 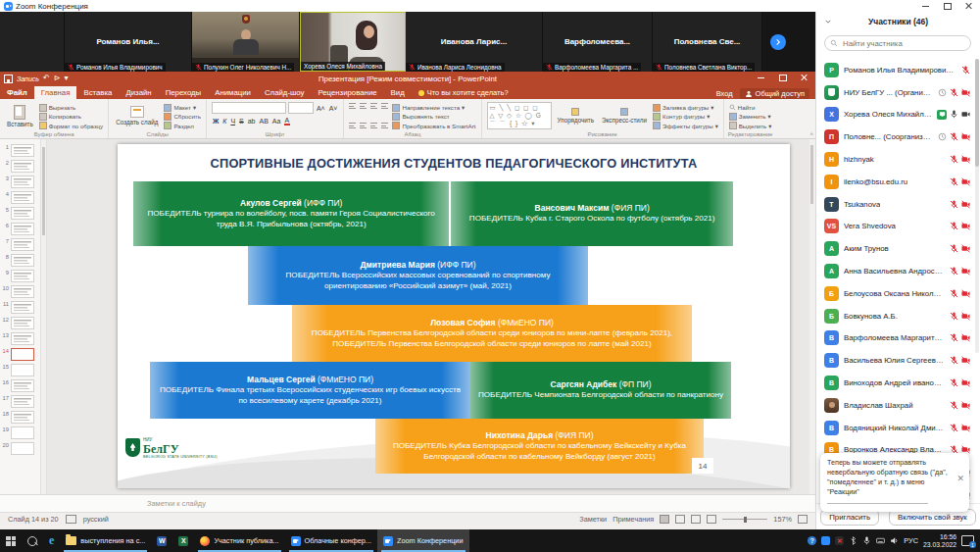 What do you see at coordinates (224, 122) in the screenshot?
I see `italic-button: К` at bounding box center [224, 122].